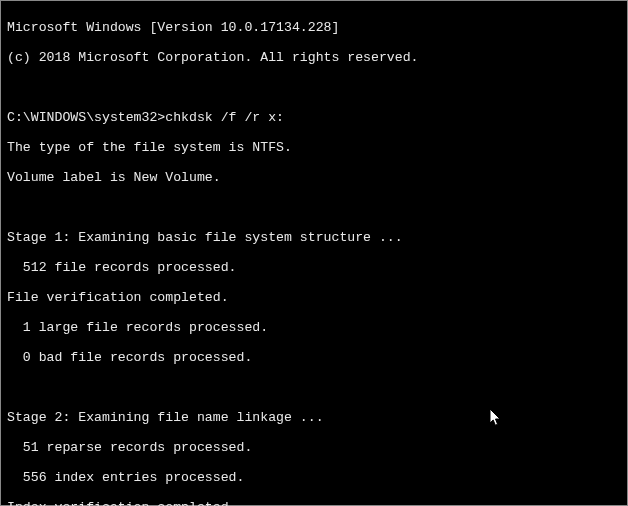  What do you see at coordinates (314, 178) in the screenshot?
I see `output-vol-label: Volume label is New Volume.` at bounding box center [314, 178].